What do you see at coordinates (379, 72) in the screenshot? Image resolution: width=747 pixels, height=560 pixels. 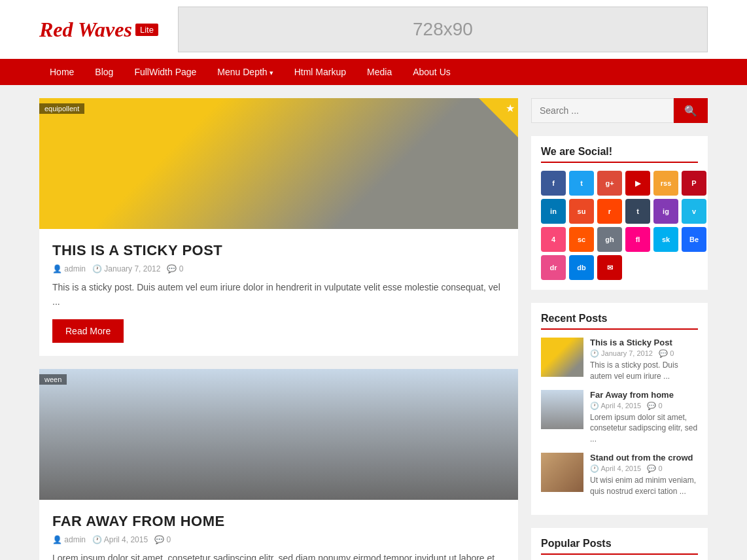 I see `nav-item-media: Media` at bounding box center [379, 72].